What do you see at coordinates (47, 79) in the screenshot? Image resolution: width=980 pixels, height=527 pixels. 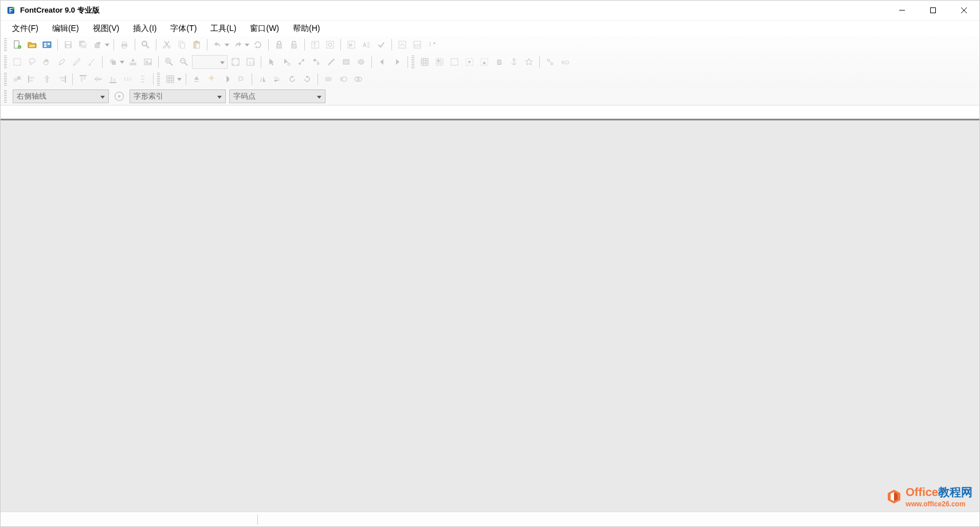 I see `align-hcenter-button` at bounding box center [47, 79].